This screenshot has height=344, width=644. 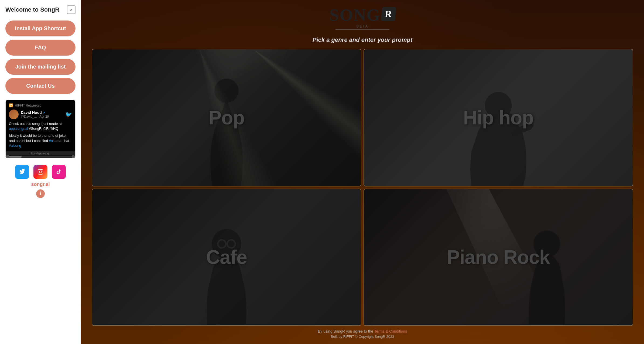 What do you see at coordinates (362, 40) in the screenshot?
I see `tagline: Pick a genre and enter your prompt` at bounding box center [362, 40].